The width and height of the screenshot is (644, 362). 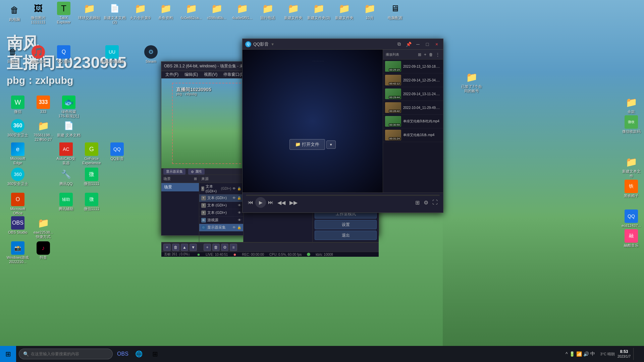 What do you see at coordinates (92, 204) in the screenshot?
I see `desktop-icon-wechat3: 微 微信1111` at bounding box center [92, 204].